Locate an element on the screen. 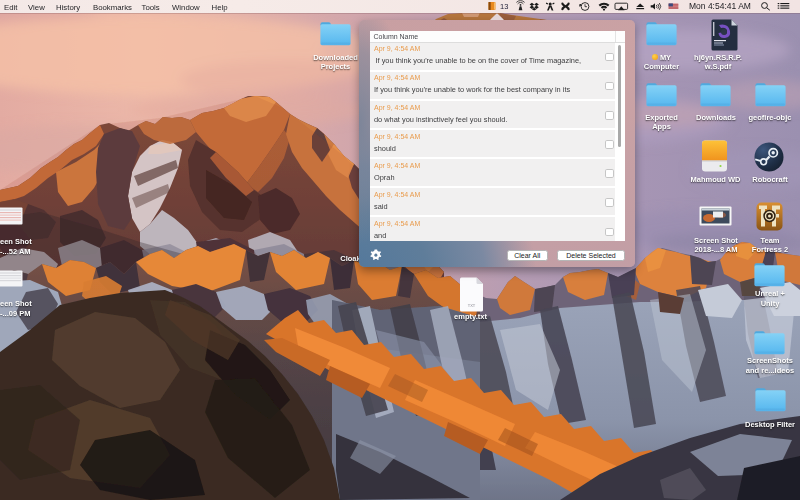 The image size is (800, 500). svg-text: 13 is located at coordinates (504, 6).